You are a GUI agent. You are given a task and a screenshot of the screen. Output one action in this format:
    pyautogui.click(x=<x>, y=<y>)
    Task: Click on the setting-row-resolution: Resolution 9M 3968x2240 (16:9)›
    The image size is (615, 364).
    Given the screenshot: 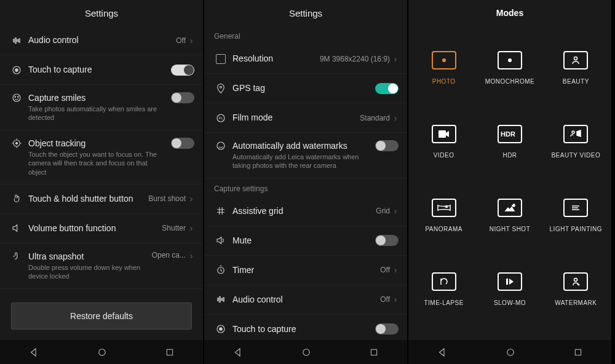 What is the action you would take?
    pyautogui.click(x=306, y=59)
    